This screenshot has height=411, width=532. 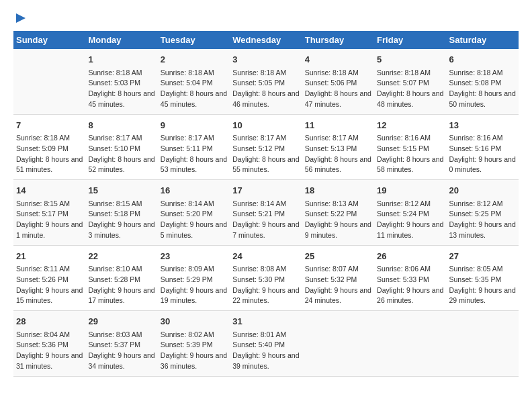 I want to click on cell-2-5: 19Sunrise: 8:12 AMSunset: 5:24 PMDayligh…, so click(x=410, y=213).